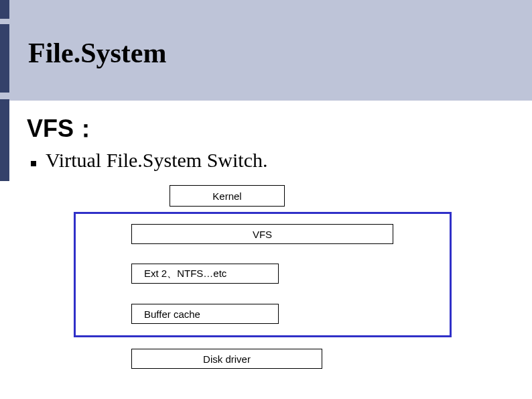 This screenshot has width=532, height=399. Describe the element at coordinates (227, 196) in the screenshot. I see `kernel-box: Kernel` at that location.